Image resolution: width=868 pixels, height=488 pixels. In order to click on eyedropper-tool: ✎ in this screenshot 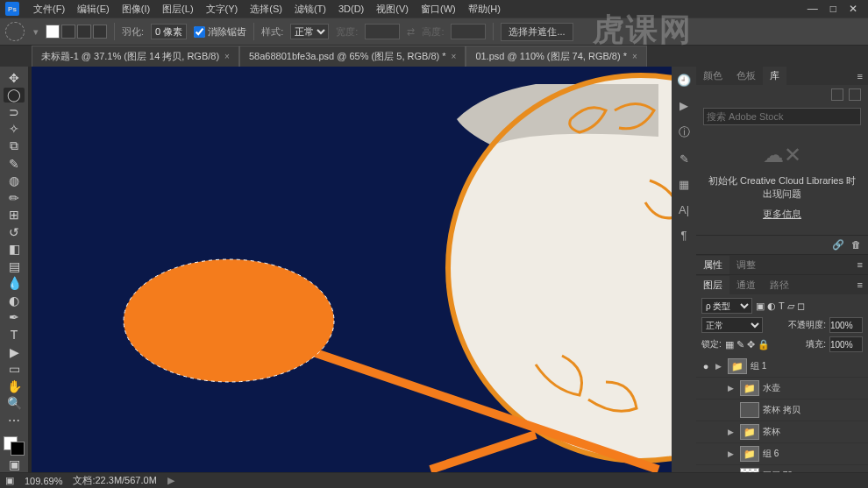, I will do `click(14, 164)`.